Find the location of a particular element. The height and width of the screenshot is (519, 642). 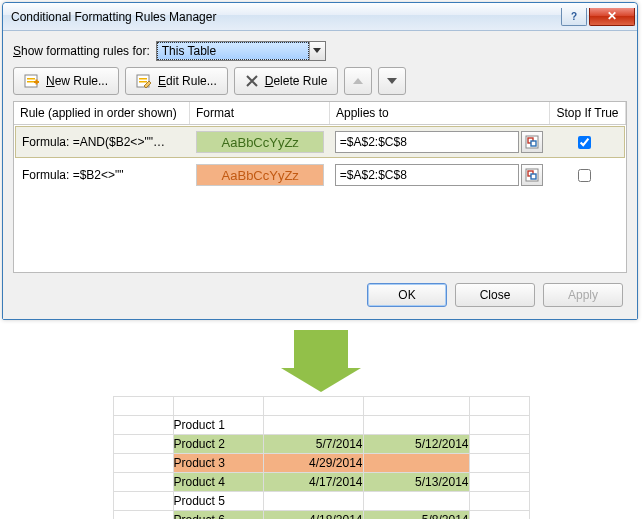

titlebar-buttons: ? ✕ is located at coordinates (599, 17).